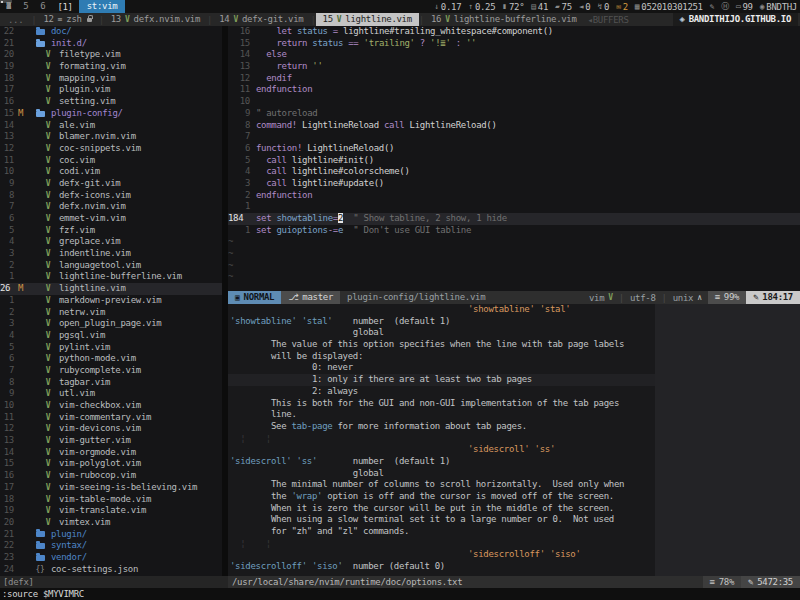 The width and height of the screenshot is (800, 600). What do you see at coordinates (111, 219) in the screenshot?
I see `defx-row: 6Vemmet-vim.vim` at bounding box center [111, 219].